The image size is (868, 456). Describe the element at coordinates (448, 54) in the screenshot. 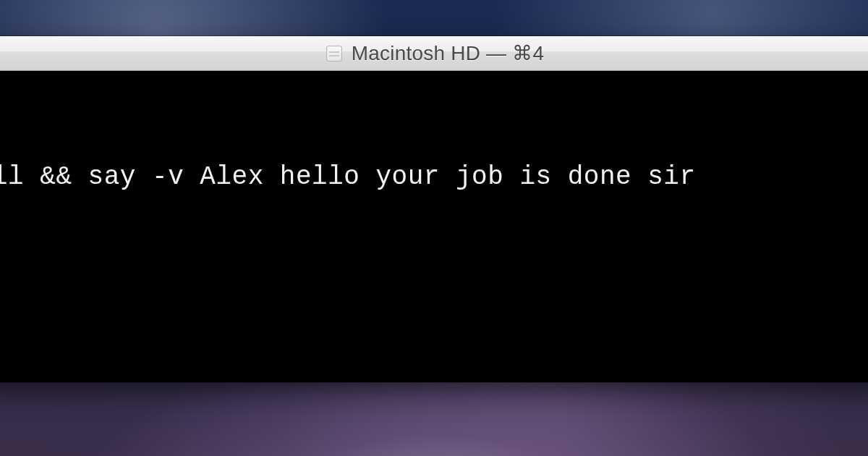

I see `window-title: Macintosh HD — ⌘4` at that location.